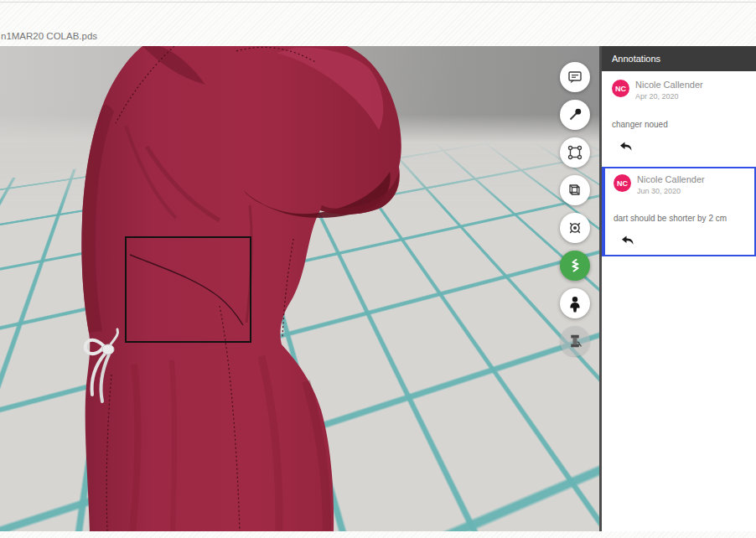 The image size is (756, 538). I want to click on cube-icon, so click(575, 190).